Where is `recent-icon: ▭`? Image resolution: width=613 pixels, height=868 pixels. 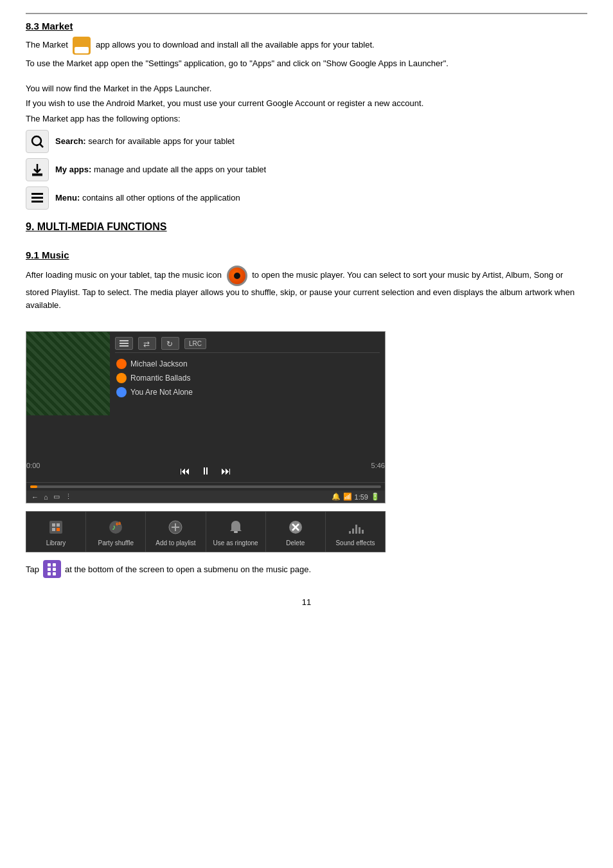 recent-icon: ▭ is located at coordinates (57, 496).